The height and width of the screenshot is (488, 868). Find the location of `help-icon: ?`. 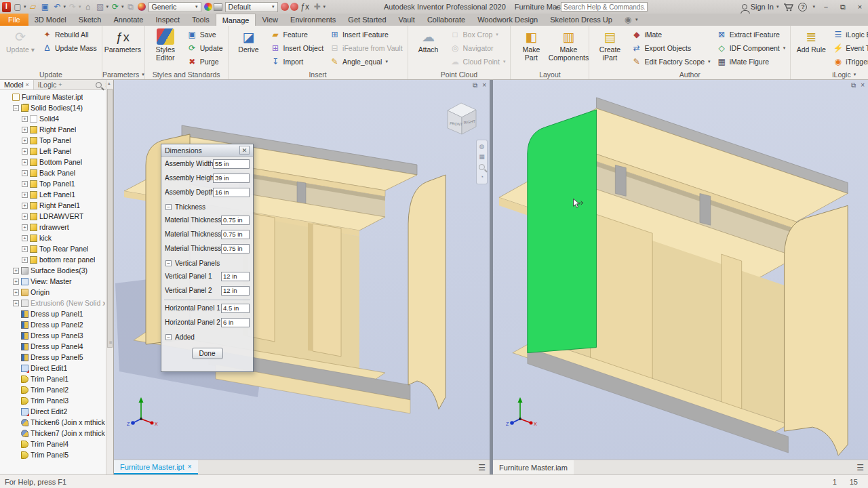

help-icon: ? is located at coordinates (803, 7).